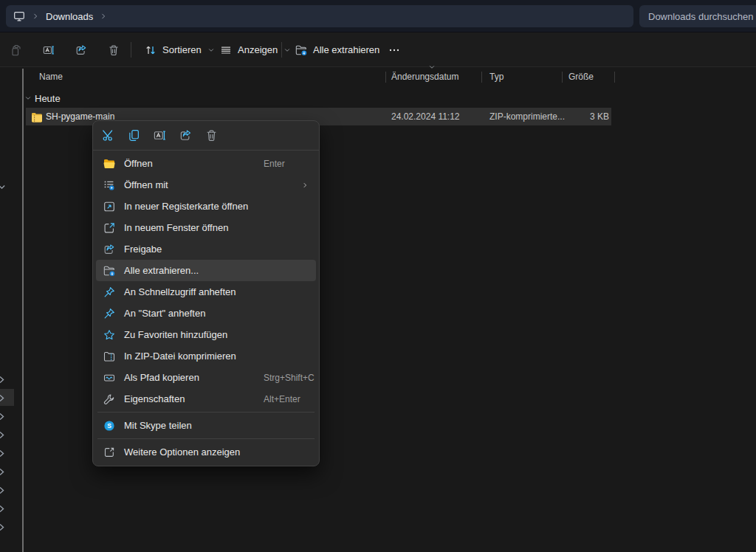 This screenshot has width=756, height=552. What do you see at coordinates (206, 270) in the screenshot?
I see `menu-item-alle-extrahieren: Alle extrahieren...` at bounding box center [206, 270].